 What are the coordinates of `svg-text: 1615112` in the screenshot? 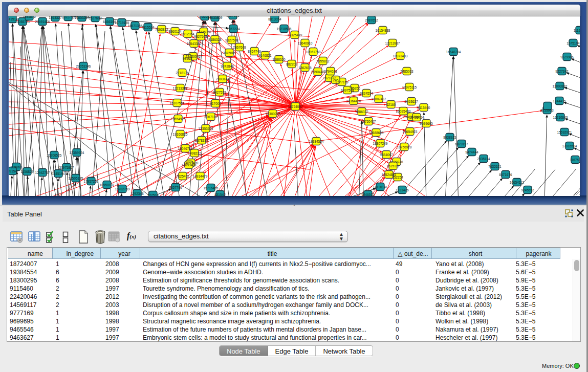 It's located at (393, 166).